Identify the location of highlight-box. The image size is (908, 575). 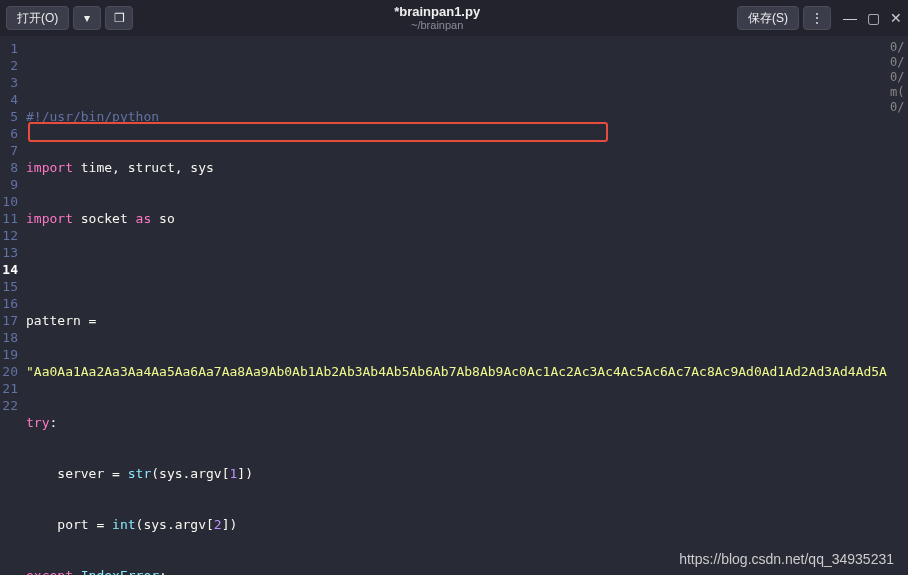
(318, 132).